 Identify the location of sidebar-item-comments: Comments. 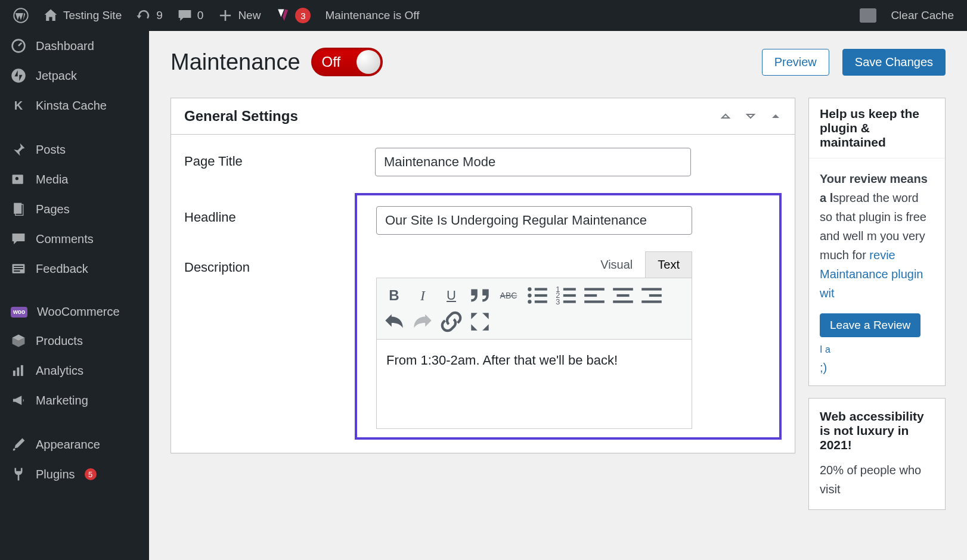
(75, 239).